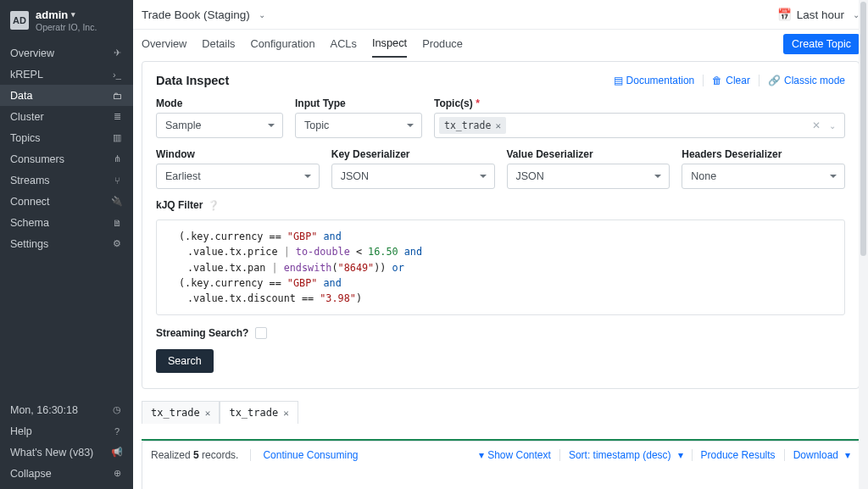 Image resolution: width=868 pixels, height=489 pixels. Describe the element at coordinates (588, 176) in the screenshot. I see `value-deserializer-select: JSON` at that location.